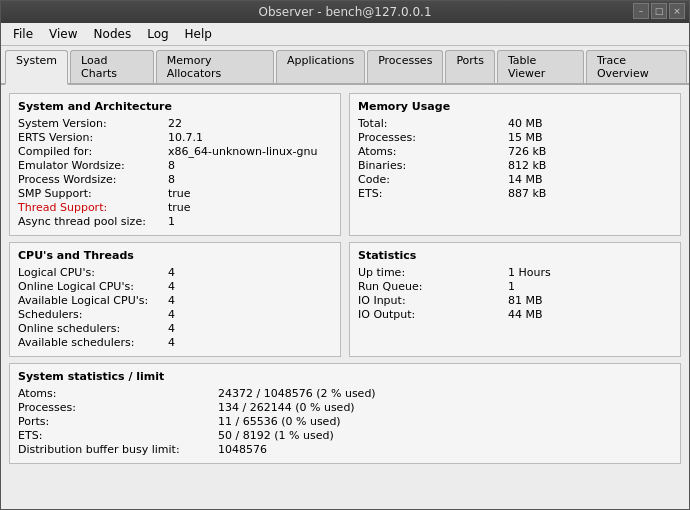 The image size is (690, 510). What do you see at coordinates (433, 180) in the screenshot?
I see `label-mem-code: Code:` at bounding box center [433, 180].